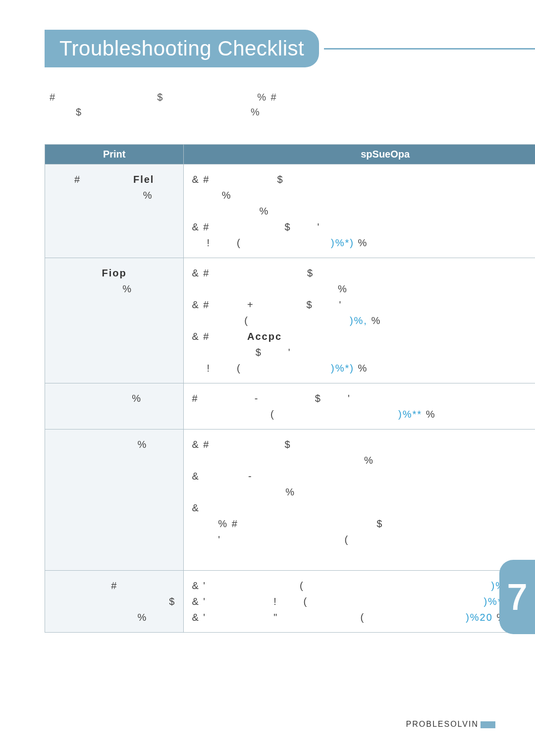 This screenshot has width=535, height=756. Describe the element at coordinates (268, 49) in the screenshot. I see `title-bar: Troubleshooting Checklist` at that location.